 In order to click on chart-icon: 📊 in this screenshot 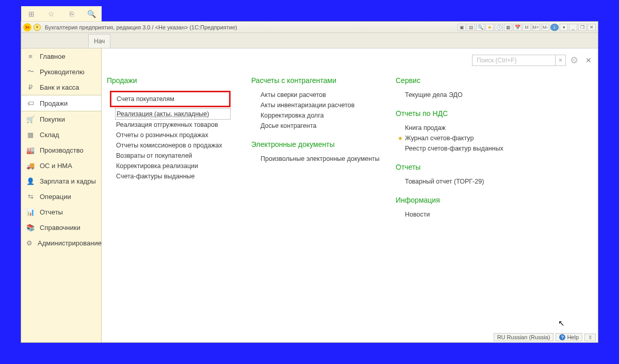, I will do `click(30, 212)`.